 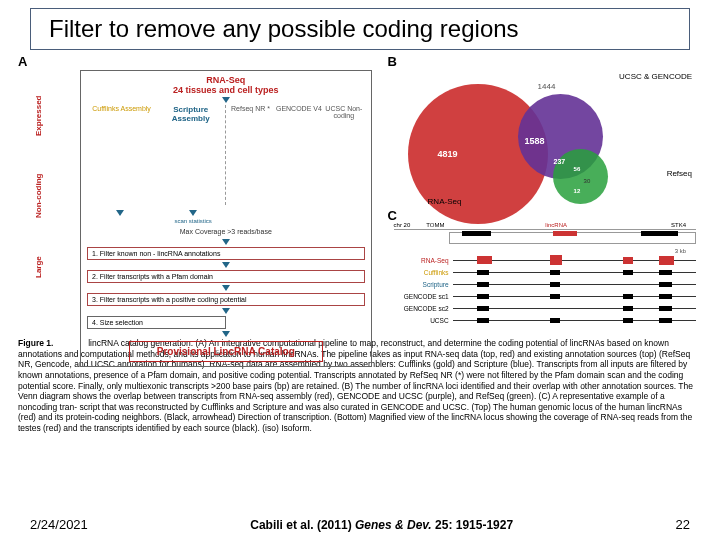 What do you see at coordinates (547, 86) in the screenshot?
I see `venn-count-top: 1444` at bounding box center [547, 86].